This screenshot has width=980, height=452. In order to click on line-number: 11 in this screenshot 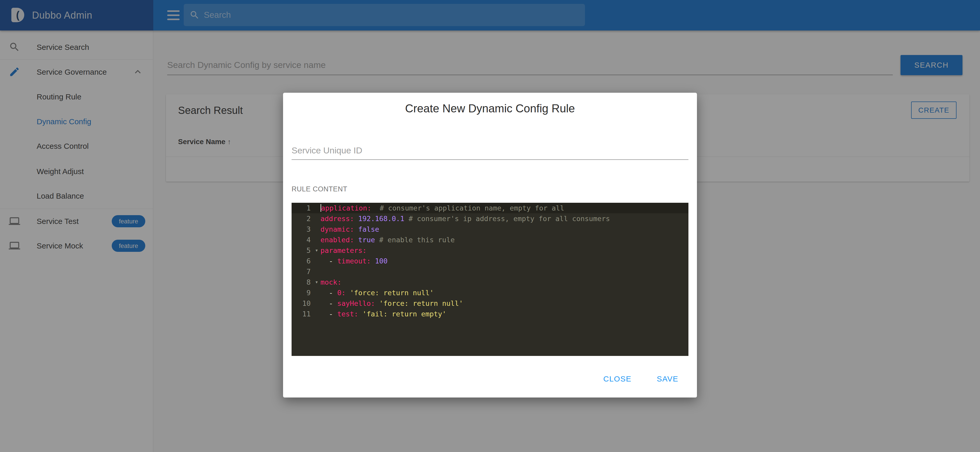, I will do `click(302, 314)`.